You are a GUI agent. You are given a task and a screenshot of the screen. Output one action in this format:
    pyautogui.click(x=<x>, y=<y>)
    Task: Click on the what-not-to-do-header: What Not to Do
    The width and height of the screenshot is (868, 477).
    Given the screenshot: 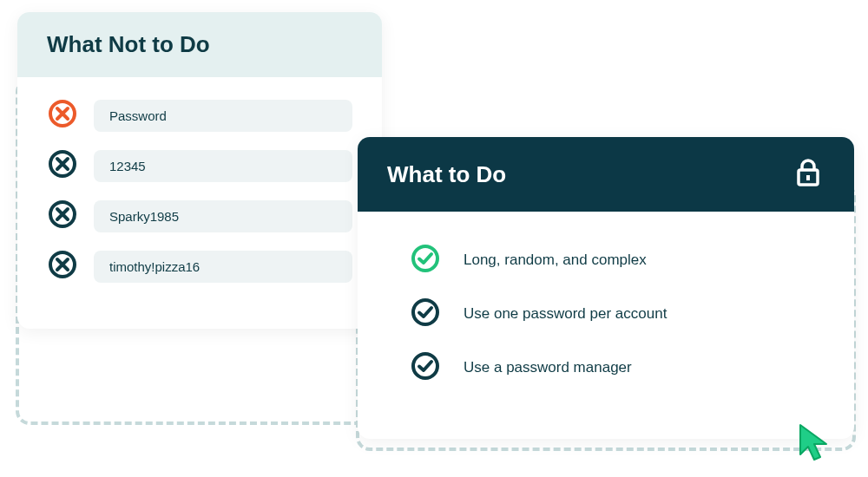 What is the action you would take?
    pyautogui.click(x=200, y=45)
    